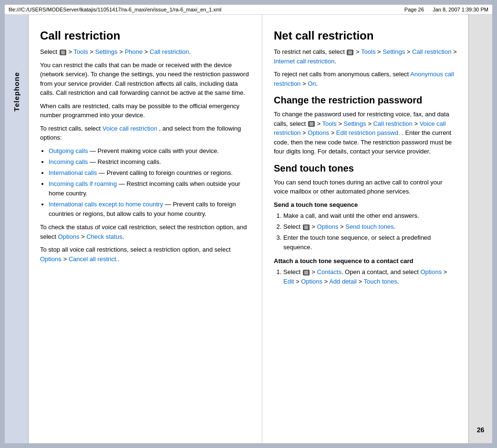 This screenshot has width=497, height=448. Describe the element at coordinates (16, 92) in the screenshot. I see `sidebar-label: Telephone` at that location.